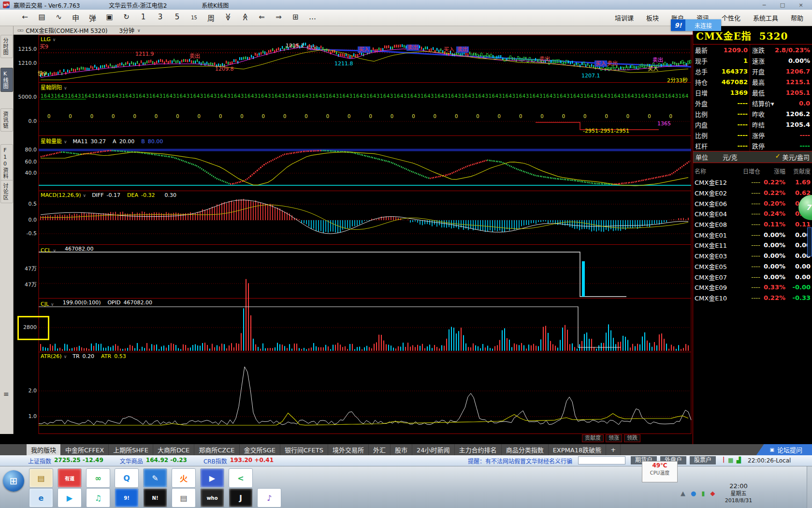 This screenshot has height=508, width=812. I want to click on index-quote: 上证指数2725.25 -12.49, so click(66, 461).